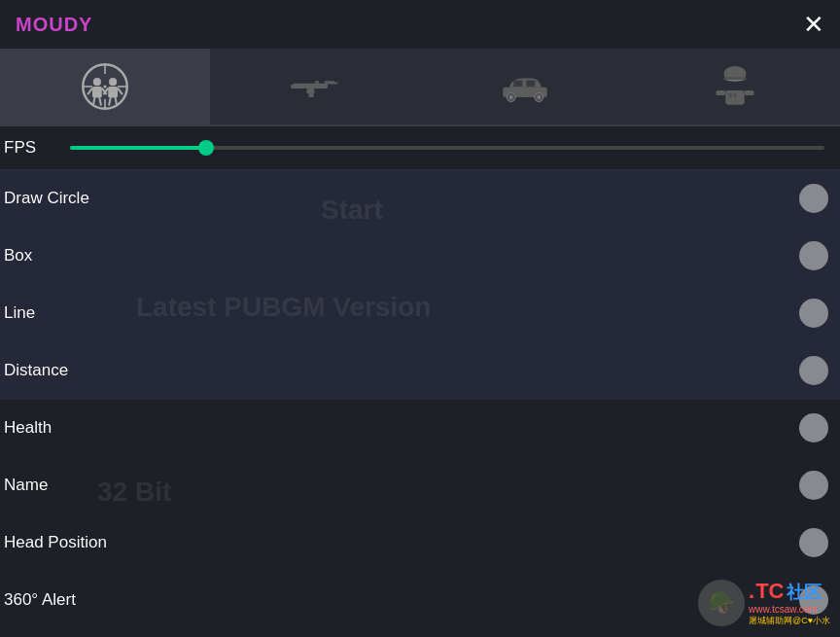 This screenshot has width=840, height=637. Describe the element at coordinates (814, 24) in the screenshot. I see `close-button: ✕` at that location.